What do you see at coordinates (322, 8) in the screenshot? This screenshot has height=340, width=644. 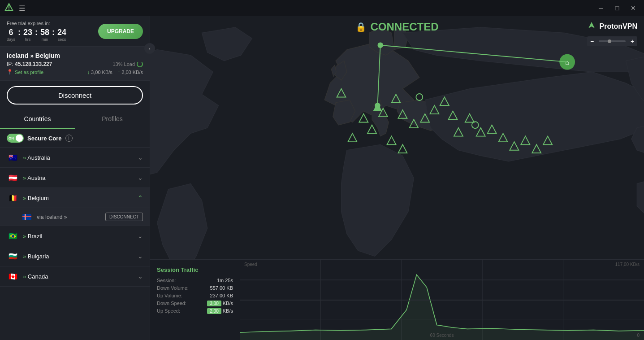 I see `title-bar: ☰ ─ □ ✕` at bounding box center [322, 8].